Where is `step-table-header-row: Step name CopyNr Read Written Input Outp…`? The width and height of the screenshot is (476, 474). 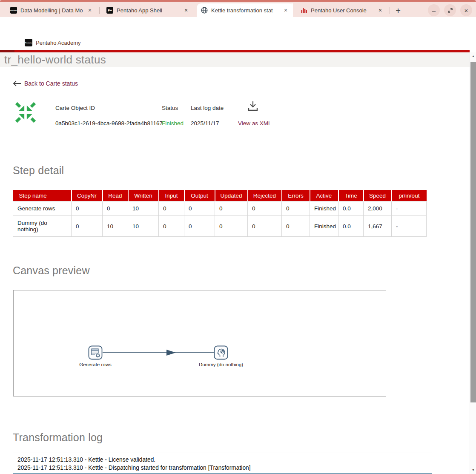 step-table-header-row: Step name CopyNr Read Written Input Outp… is located at coordinates (220, 196).